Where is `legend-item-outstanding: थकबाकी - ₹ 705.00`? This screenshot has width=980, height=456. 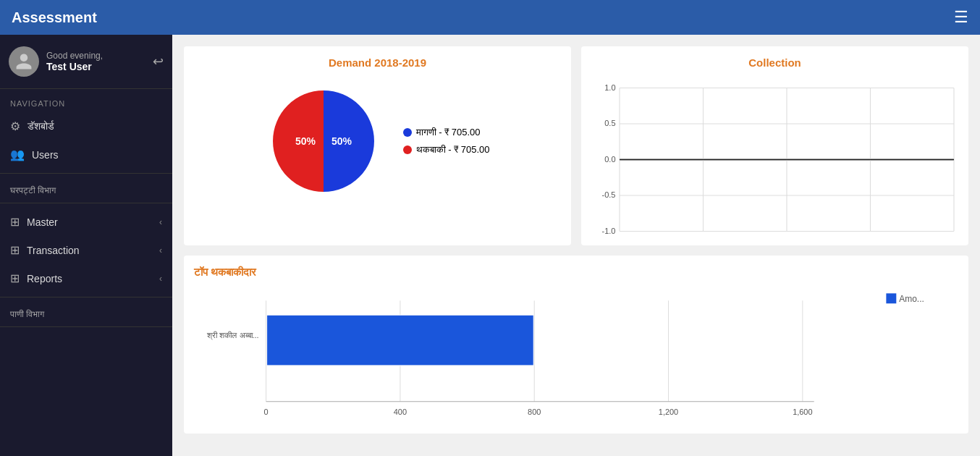
legend-item-outstanding: थकबाकी - ₹ 705.00 is located at coordinates (447, 150).